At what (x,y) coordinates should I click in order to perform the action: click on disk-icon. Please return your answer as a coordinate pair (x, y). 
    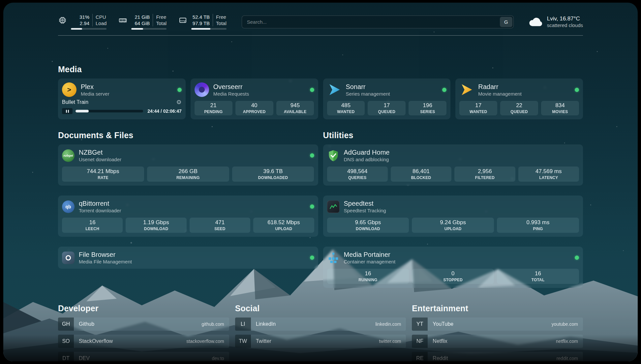
    Looking at the image, I should click on (183, 20).